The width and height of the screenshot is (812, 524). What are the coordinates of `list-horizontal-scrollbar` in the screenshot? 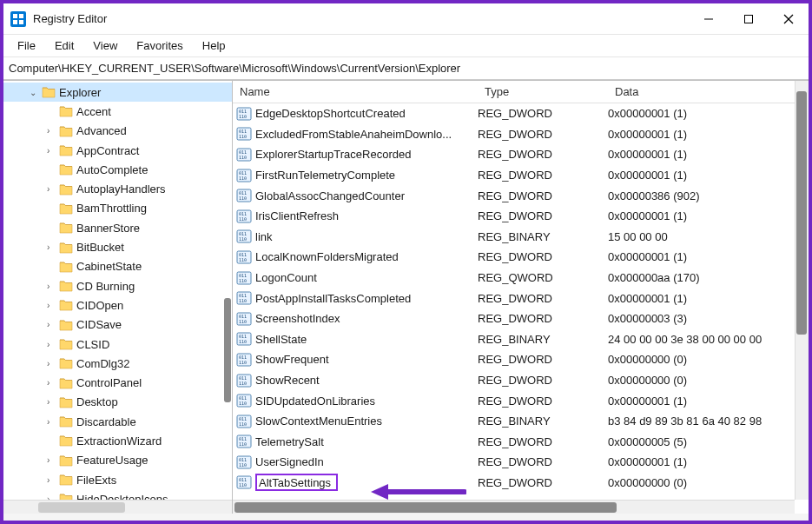 It's located at (514, 507).